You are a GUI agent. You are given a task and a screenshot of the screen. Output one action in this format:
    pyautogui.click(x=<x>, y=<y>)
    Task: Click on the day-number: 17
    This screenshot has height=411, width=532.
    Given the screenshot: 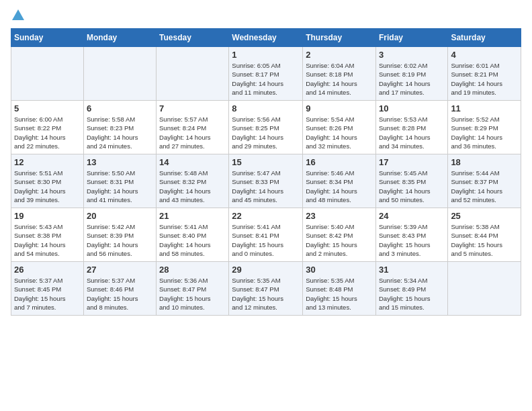 What is the action you would take?
    pyautogui.click(x=412, y=163)
    